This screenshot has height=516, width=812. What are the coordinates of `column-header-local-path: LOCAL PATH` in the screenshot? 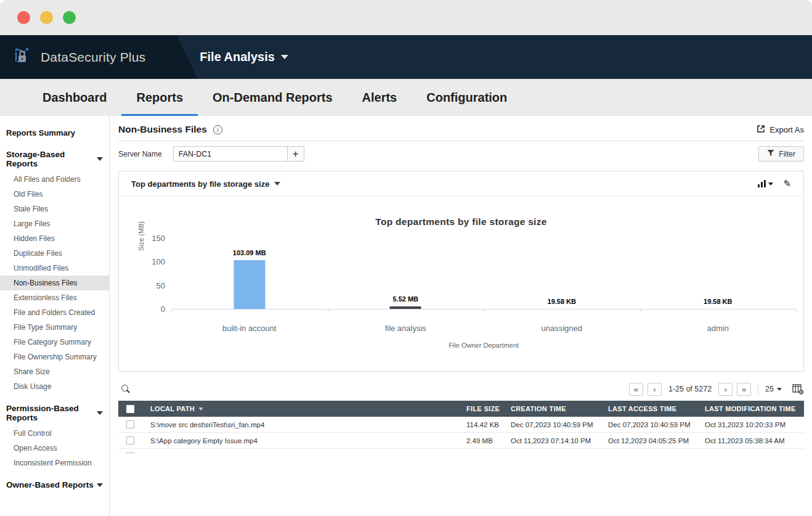 It's located at (308, 409).